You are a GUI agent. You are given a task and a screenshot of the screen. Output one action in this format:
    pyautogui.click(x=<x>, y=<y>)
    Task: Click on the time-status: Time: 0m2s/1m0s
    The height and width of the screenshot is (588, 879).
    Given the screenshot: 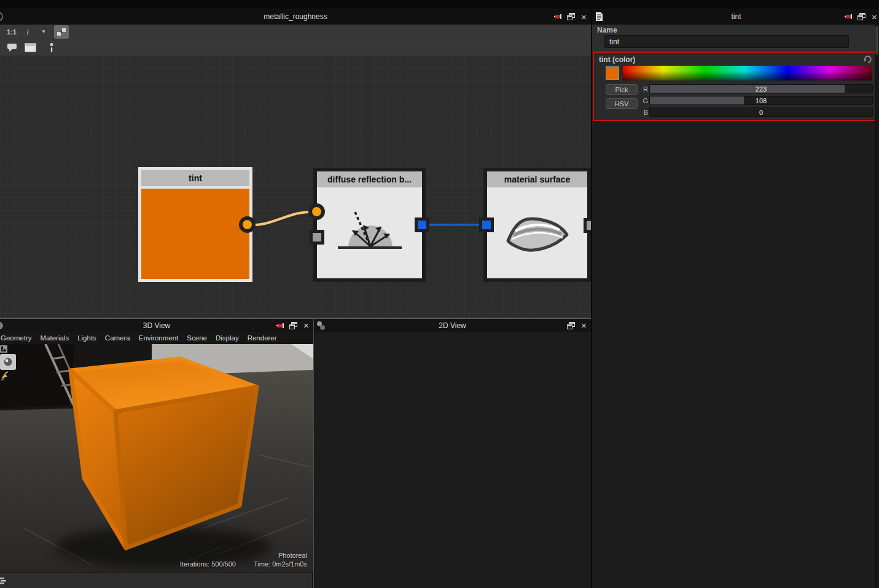 What is the action you would take?
    pyautogui.click(x=280, y=564)
    